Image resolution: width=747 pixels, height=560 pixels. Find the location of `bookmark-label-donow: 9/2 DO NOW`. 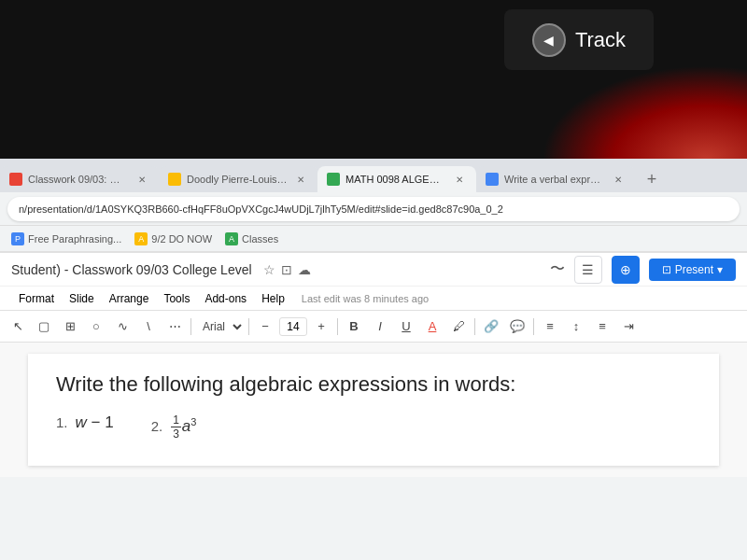

bookmark-label-donow: 9/2 DO NOW is located at coordinates (181, 239).